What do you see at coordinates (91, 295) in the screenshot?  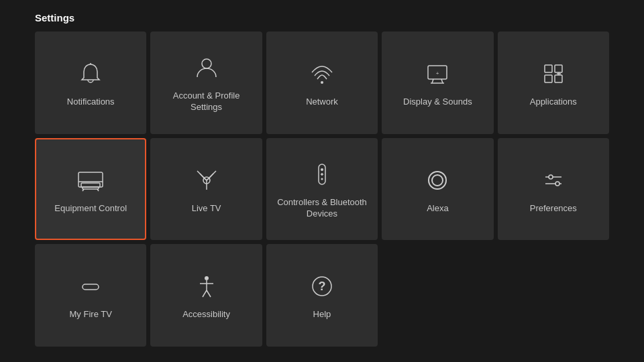 I see `tile-my-fire-tv: My Fire TV` at bounding box center [91, 295].